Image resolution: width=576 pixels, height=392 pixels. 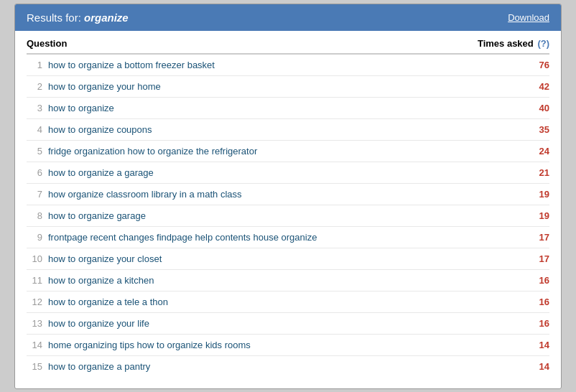 I want to click on row-number: 12, so click(x=34, y=302).